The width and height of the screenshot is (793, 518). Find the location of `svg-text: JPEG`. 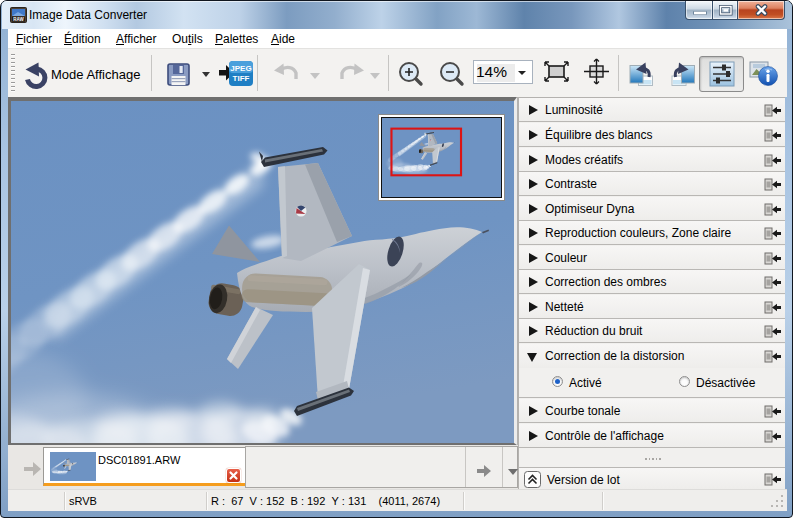

svg-text: JPEG is located at coordinates (240, 68).